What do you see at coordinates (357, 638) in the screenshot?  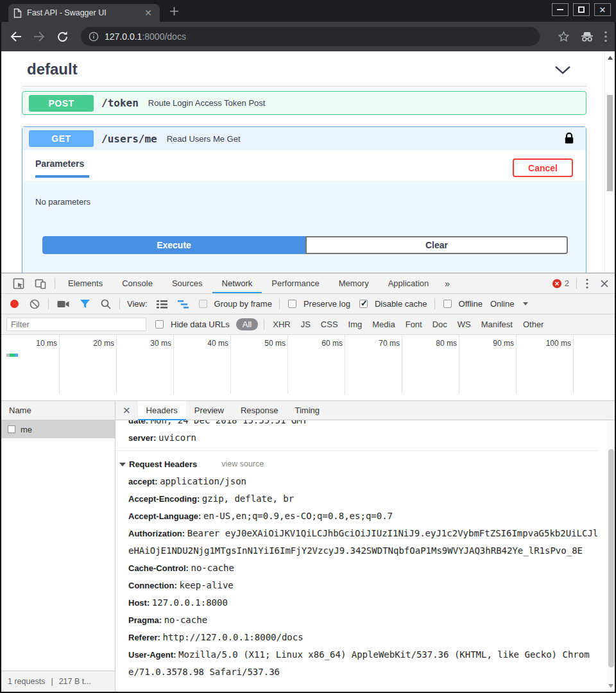 I see `request-header-row: Referer: http://127.0.0.1:8000/docs` at bounding box center [357, 638].